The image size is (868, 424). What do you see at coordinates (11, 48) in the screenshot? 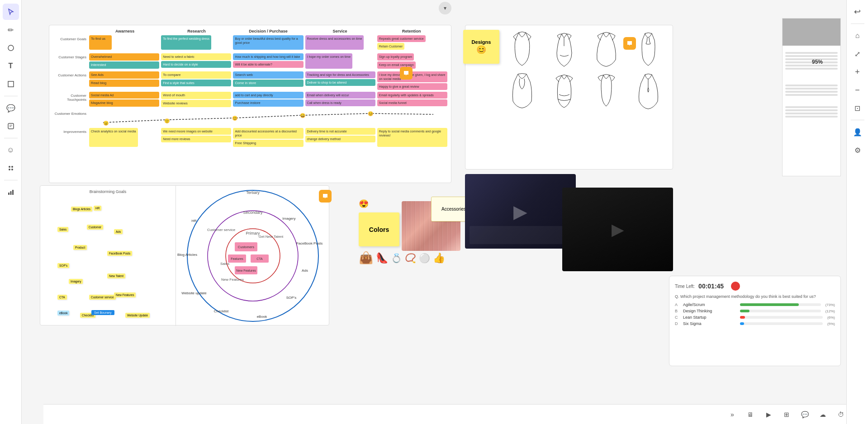
I see `shape-tool` at bounding box center [11, 48].